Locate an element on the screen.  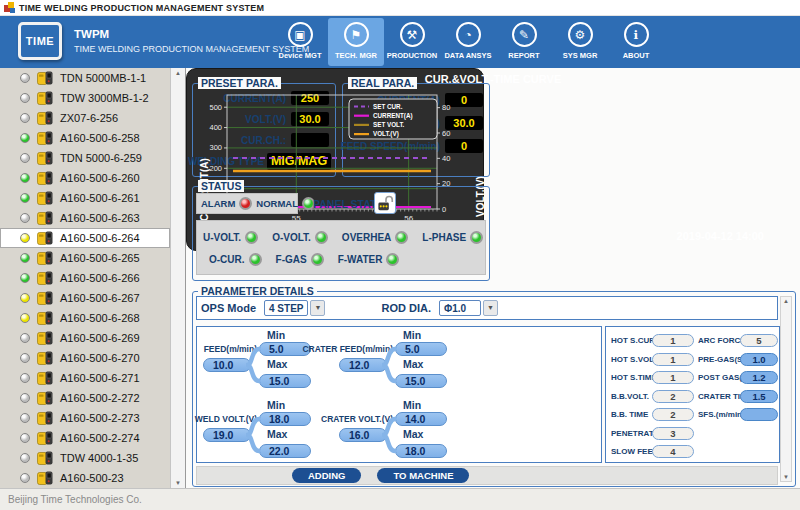
nav-item-report: ✎REPORT is located at coordinates (524, 42).